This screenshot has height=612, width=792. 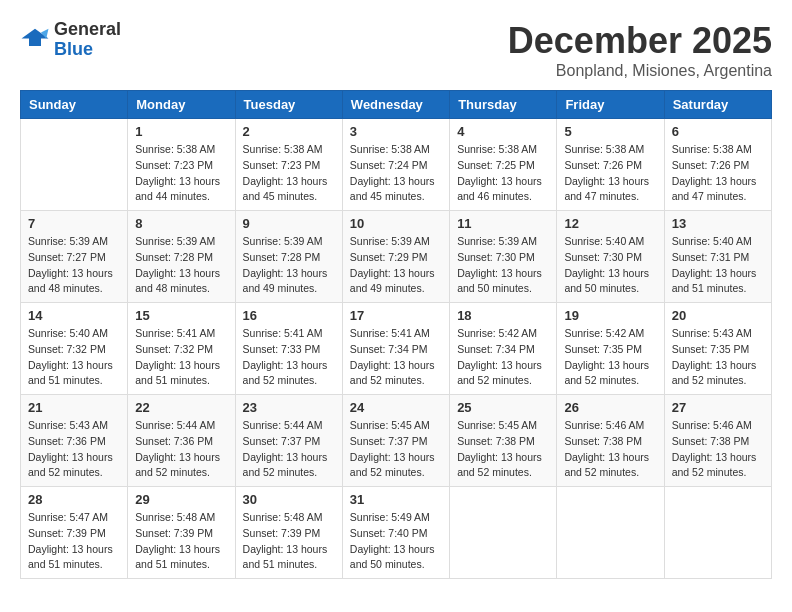 What do you see at coordinates (503, 450) in the screenshot?
I see `day-info: Sunrise: 5:45 AM Sunset: 7:38 PM Dayligh…` at bounding box center [503, 450].